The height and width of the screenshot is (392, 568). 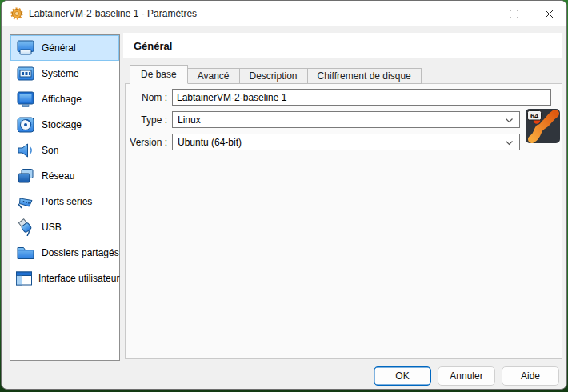 I want to click on tab-de-base: De base, so click(x=158, y=74).